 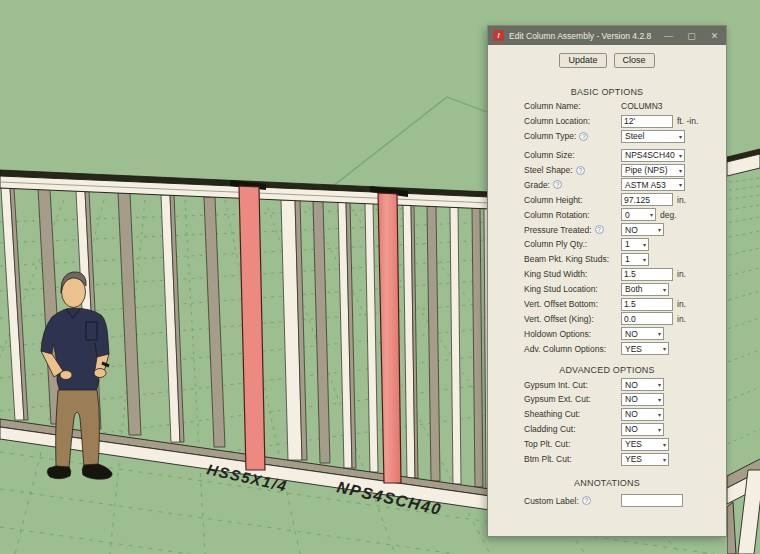 I want to click on close-icon: ✕, so click(x=714, y=36).